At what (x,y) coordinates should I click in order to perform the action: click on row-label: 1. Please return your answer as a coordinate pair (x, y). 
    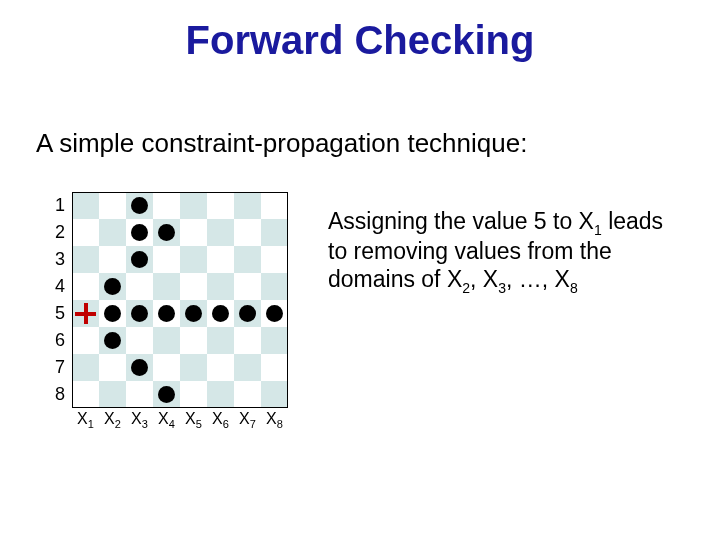
    Looking at the image, I should click on (60, 206).